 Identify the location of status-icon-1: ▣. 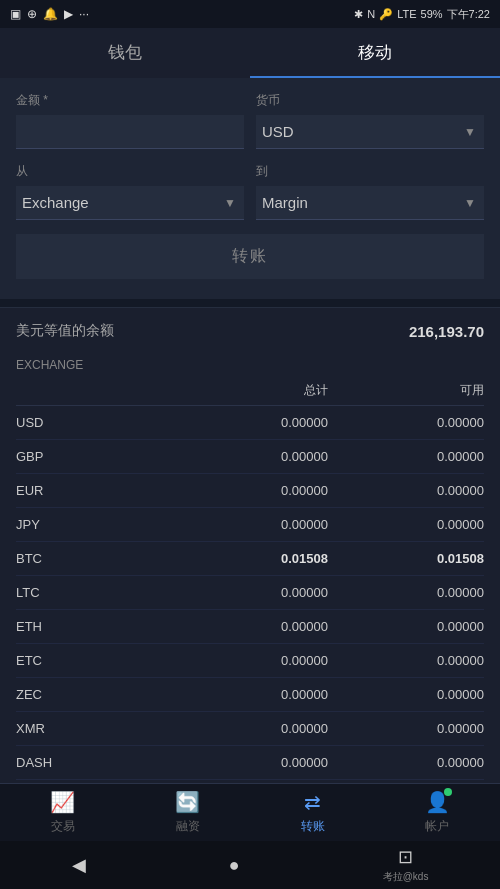
(16, 14).